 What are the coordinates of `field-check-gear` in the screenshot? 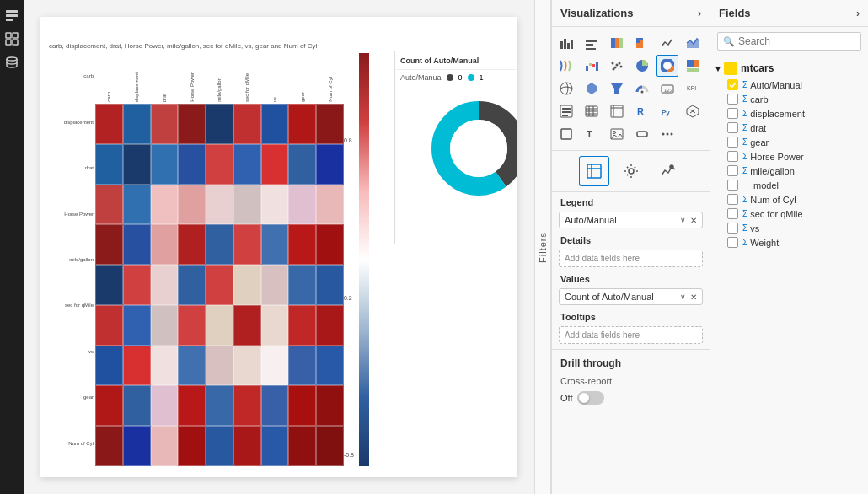 It's located at (733, 142).